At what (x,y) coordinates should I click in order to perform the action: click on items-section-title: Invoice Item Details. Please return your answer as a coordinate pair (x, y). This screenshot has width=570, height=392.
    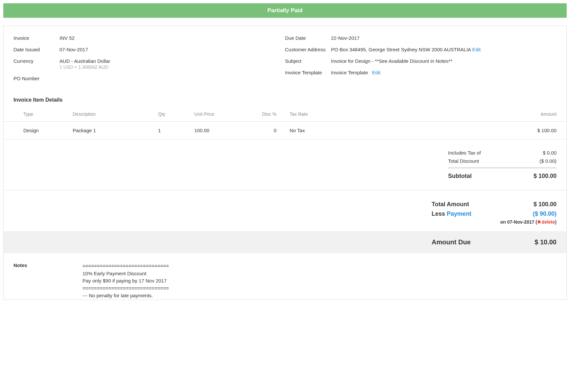
    Looking at the image, I should click on (285, 99).